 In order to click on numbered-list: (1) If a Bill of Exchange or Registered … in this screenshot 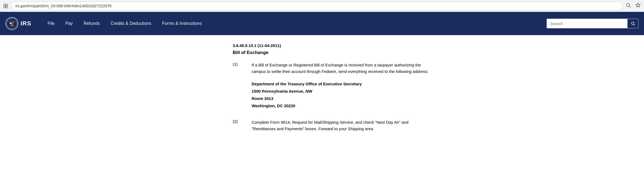, I will do `click(333, 97)`.